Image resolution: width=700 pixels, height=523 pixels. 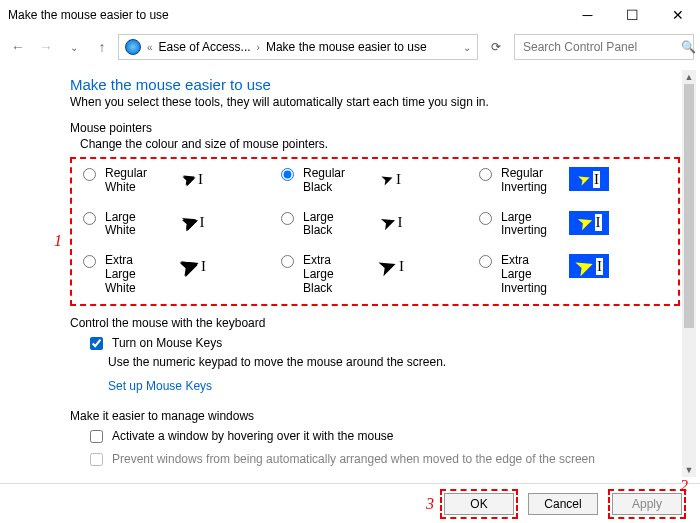 I want to click on maximize-button: ☐, so click(x=632, y=15).